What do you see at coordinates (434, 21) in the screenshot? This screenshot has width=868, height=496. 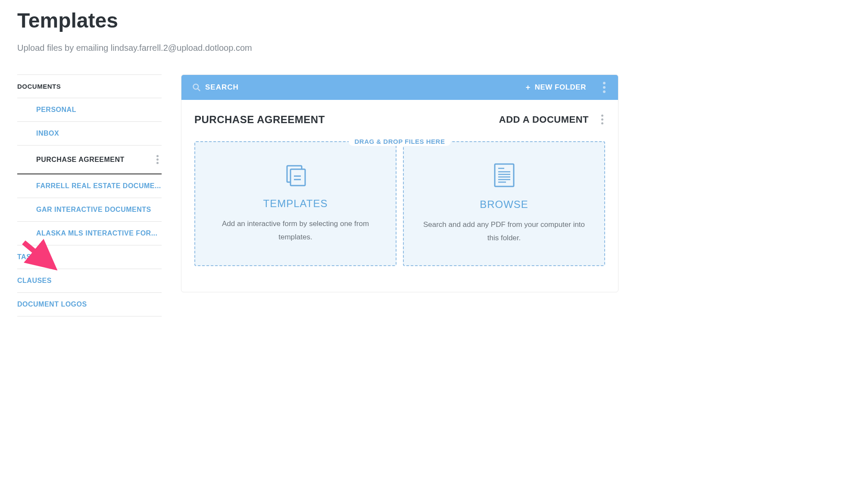 I see `page-title: Templates` at bounding box center [434, 21].